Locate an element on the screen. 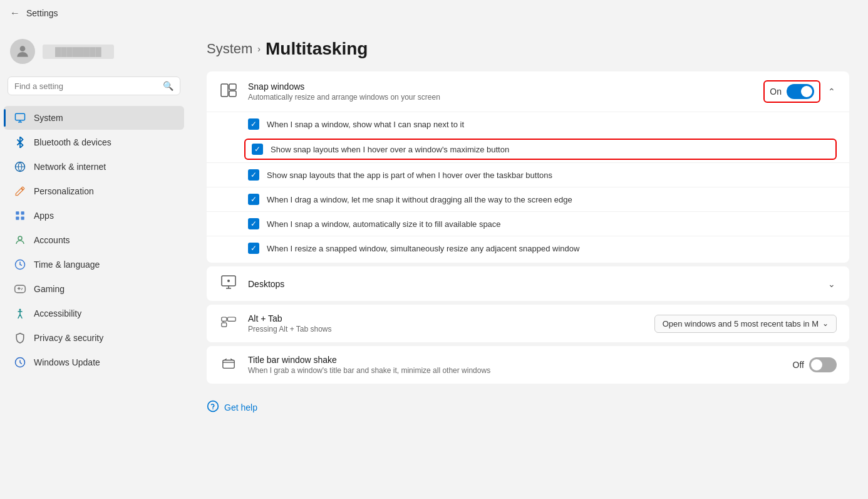 Image resolution: width=868 pixels, height=499 pixels. sidebar-item-privacy: Privacy & security is located at coordinates (94, 338).